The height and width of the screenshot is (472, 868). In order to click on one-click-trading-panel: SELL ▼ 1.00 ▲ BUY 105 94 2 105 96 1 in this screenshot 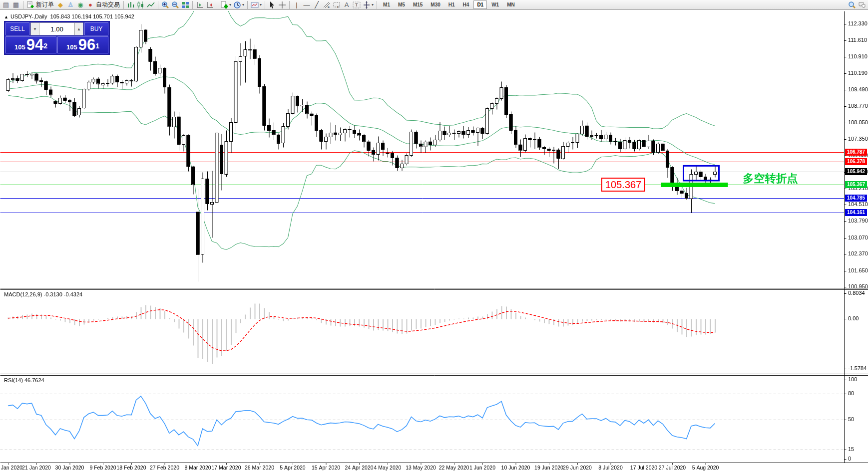, I will do `click(57, 38)`.